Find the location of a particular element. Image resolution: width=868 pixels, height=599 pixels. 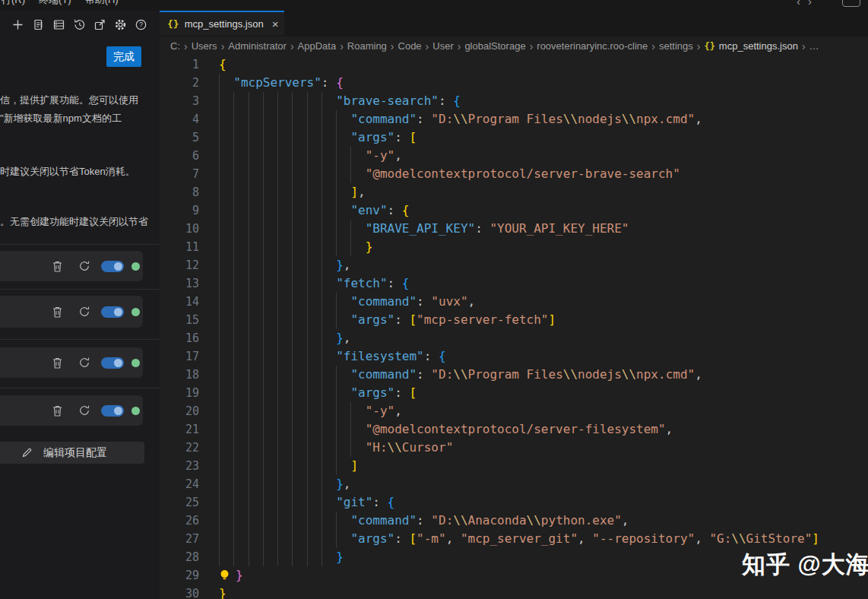

breadcrumb-item: Users is located at coordinates (204, 46).